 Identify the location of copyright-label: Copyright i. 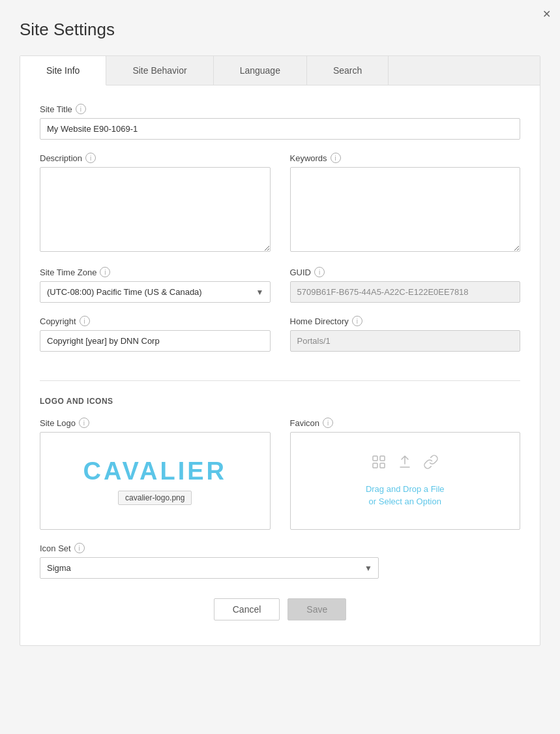
(155, 321).